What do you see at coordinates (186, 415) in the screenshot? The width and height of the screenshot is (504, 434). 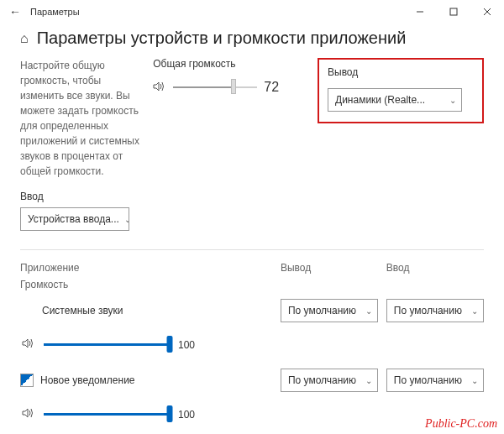 I see `notification-volume-value: 100` at bounding box center [186, 415].